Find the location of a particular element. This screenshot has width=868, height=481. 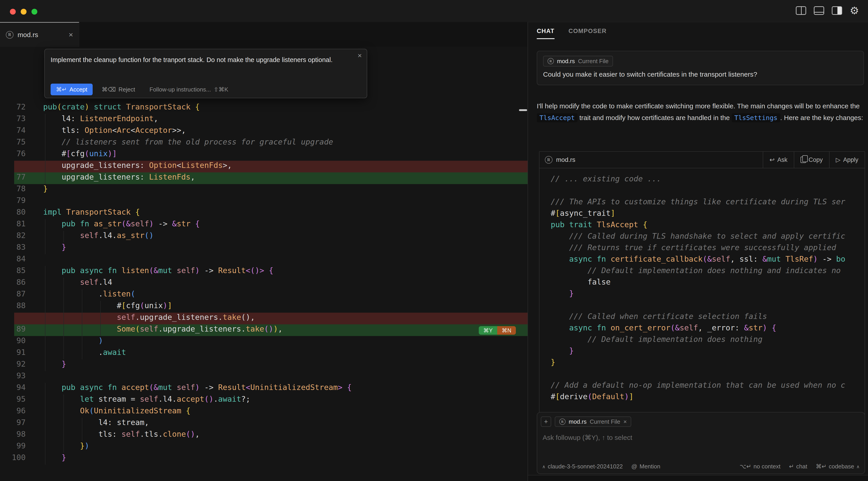

code-line: 85 pub async fn listen(&mut self) -> Res… is located at coordinates (264, 271).